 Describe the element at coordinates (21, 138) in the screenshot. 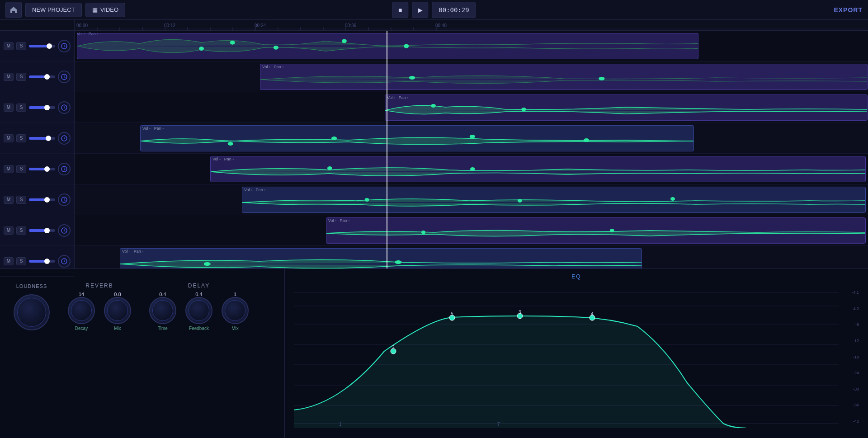

I see `solo-button-4: S` at that location.